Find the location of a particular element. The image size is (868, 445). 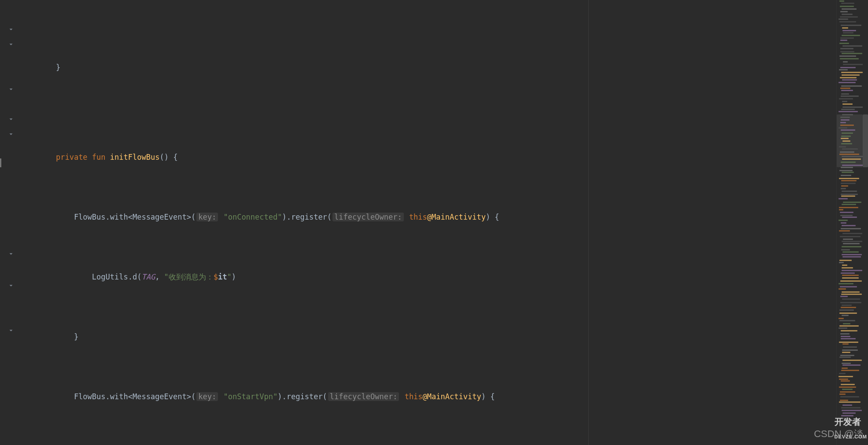

vertical-scrollbar is located at coordinates (865, 223).